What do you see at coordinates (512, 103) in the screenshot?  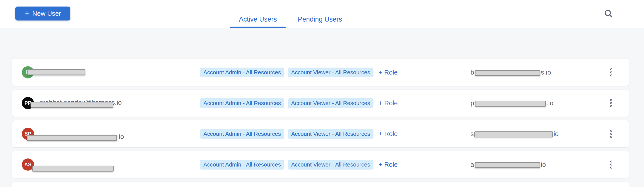 I see `email-cell: p .io` at bounding box center [512, 103].